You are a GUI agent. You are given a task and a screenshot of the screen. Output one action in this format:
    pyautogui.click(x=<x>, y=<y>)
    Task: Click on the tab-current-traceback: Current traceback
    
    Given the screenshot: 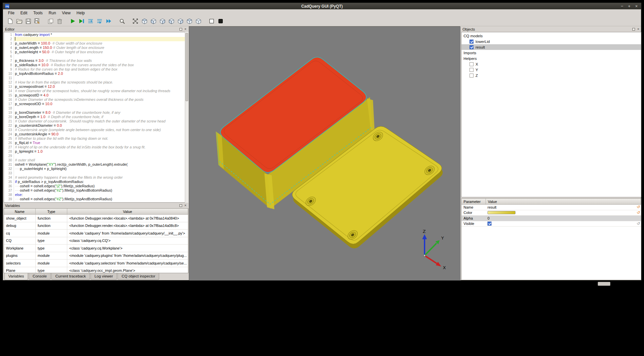 What is the action you would take?
    pyautogui.click(x=71, y=276)
    